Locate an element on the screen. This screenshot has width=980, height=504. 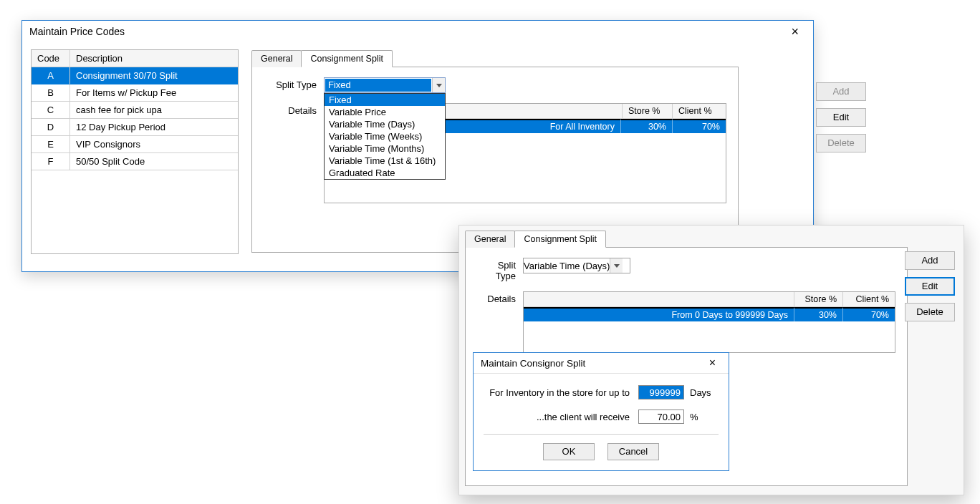
details-header-blank is located at coordinates (659, 299).